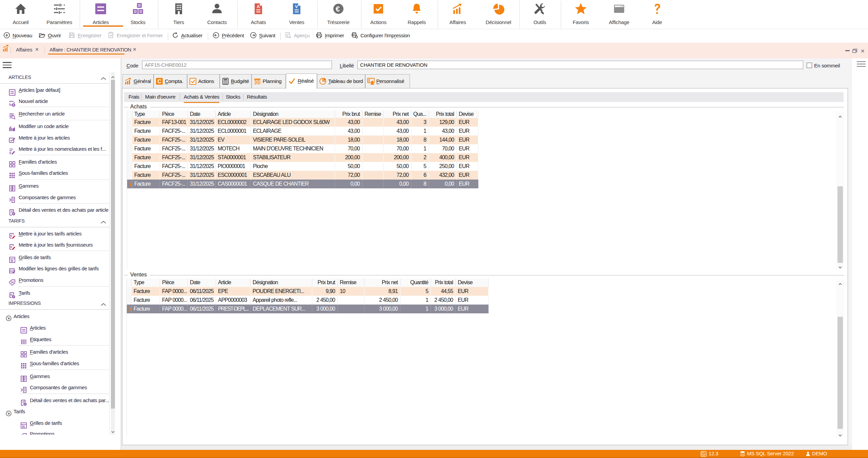 This screenshot has height=458, width=868. Describe the element at coordinates (160, 81) in the screenshot. I see `svg-text: C` at that location.